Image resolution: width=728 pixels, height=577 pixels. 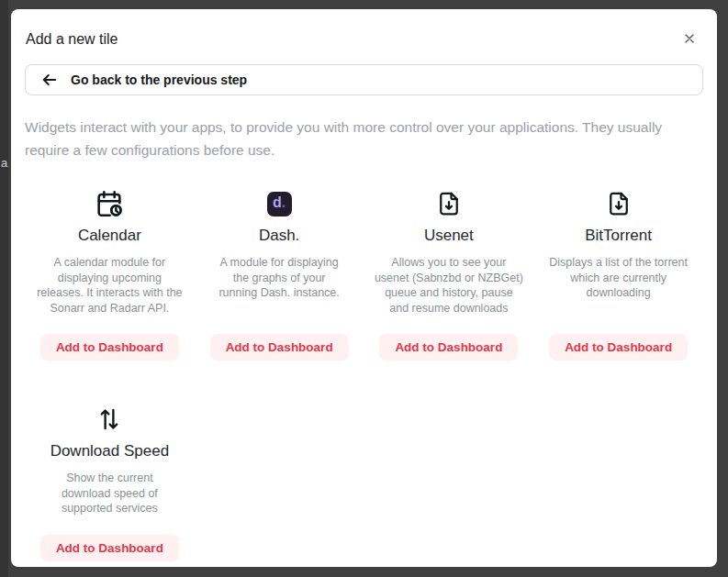 I want to click on widget-title: Dash., so click(x=279, y=236).